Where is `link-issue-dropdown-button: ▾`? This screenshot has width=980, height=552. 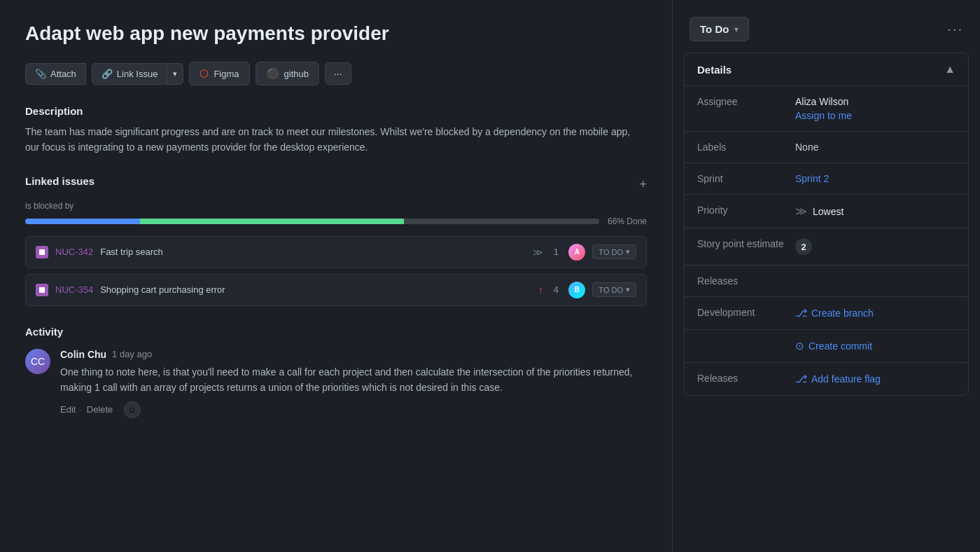 link-issue-dropdown-button: ▾ is located at coordinates (175, 74).